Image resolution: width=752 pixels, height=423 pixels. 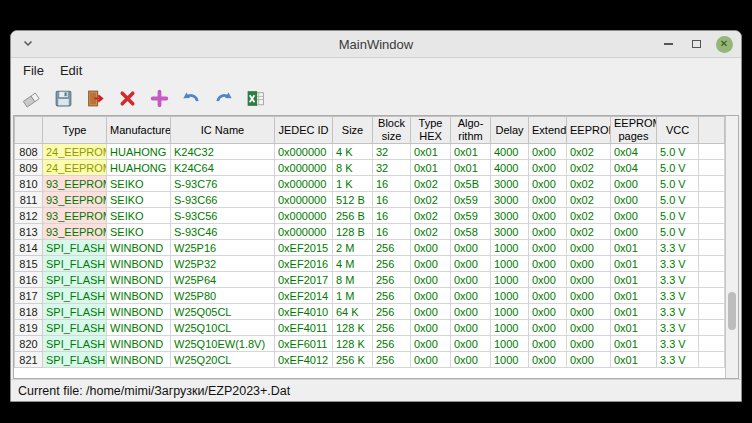 I want to click on cell-jedec-id: 0xEF4012, so click(x=304, y=360).